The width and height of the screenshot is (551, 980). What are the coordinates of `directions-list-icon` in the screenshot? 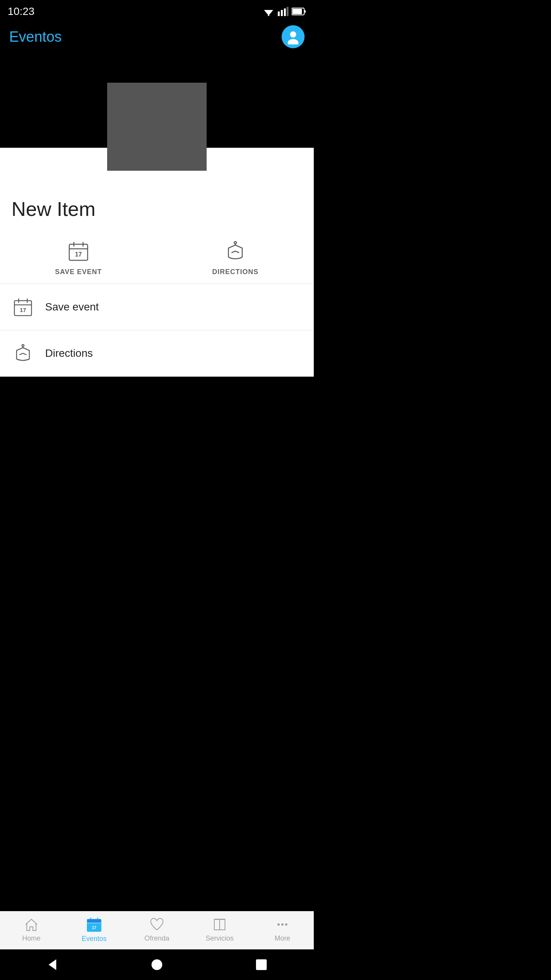 It's located at (23, 353).